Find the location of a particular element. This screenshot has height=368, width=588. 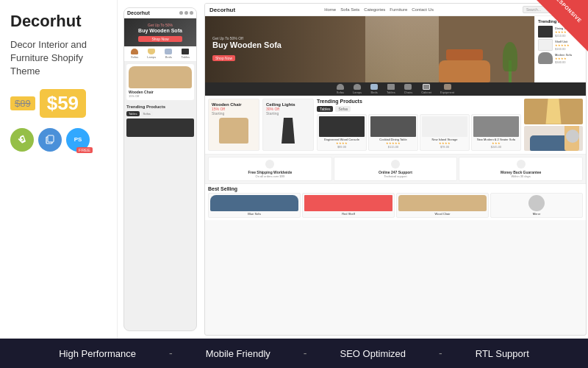

hero-text-block: Get Up To 50% Off Buy Wooden Sofa Shop N… is located at coordinates (247, 49).